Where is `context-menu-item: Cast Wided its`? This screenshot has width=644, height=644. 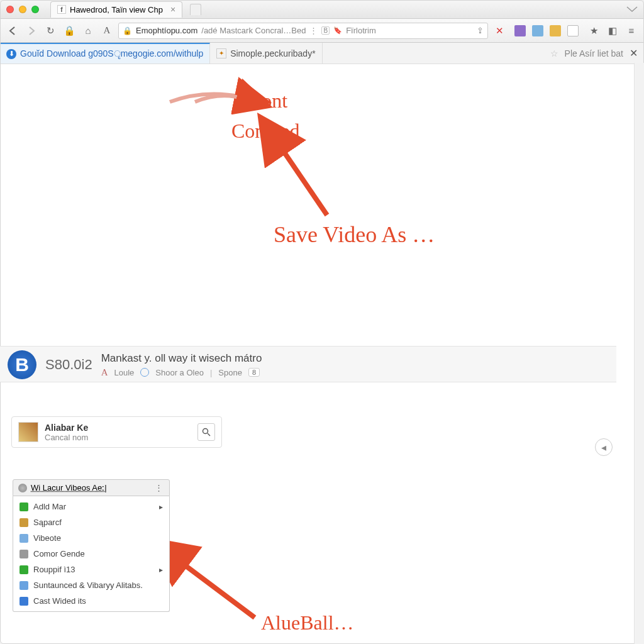
context-menu-item: Cast Wided its is located at coordinates (91, 601).